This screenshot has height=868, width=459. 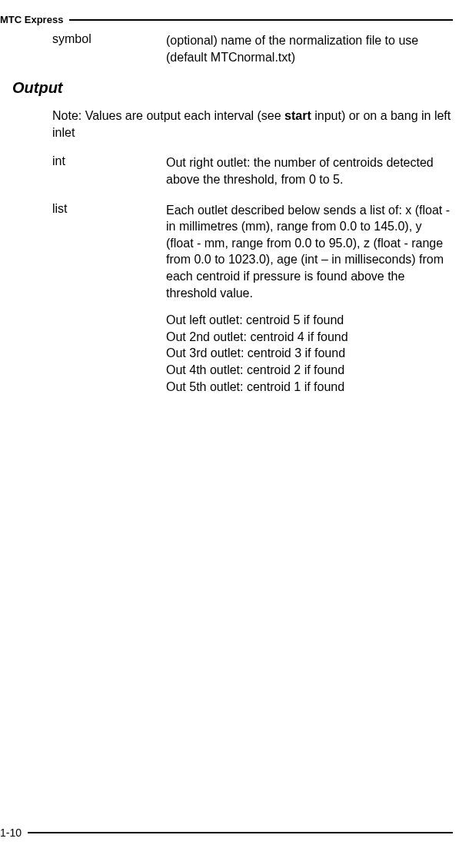 I want to click on note-bold: start, so click(x=298, y=115).